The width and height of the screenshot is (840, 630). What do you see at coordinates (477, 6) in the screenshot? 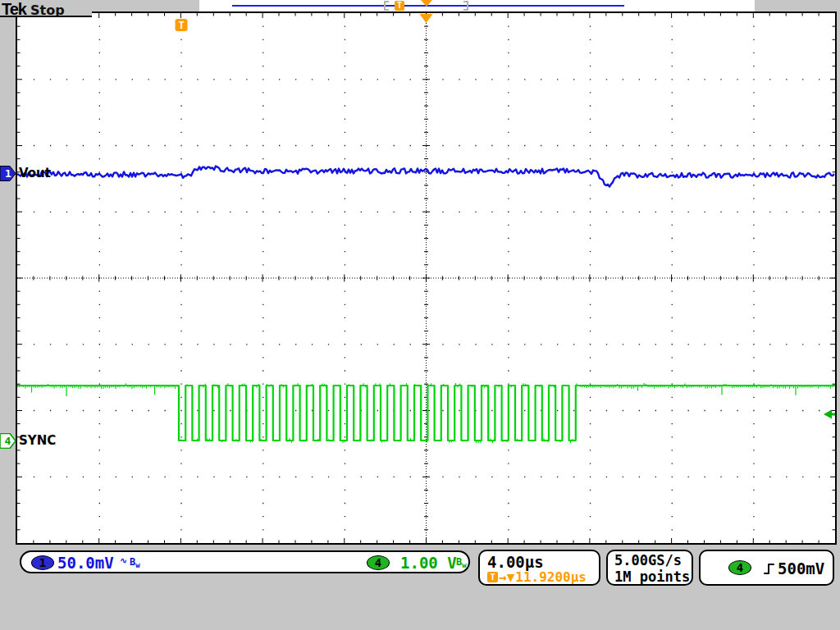
I see `record-view-bar: T` at bounding box center [477, 6].